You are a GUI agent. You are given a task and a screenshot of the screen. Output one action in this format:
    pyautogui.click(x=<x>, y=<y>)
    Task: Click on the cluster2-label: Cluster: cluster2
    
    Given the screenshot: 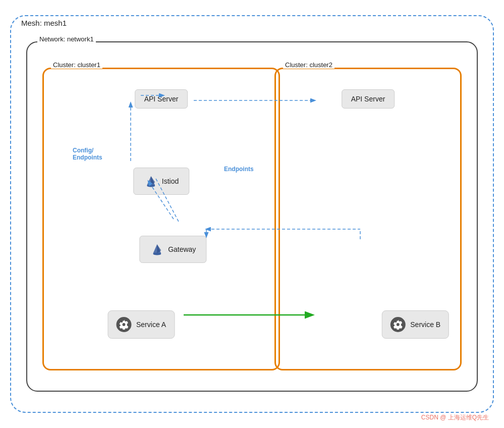 What is the action you would take?
    pyautogui.click(x=309, y=65)
    